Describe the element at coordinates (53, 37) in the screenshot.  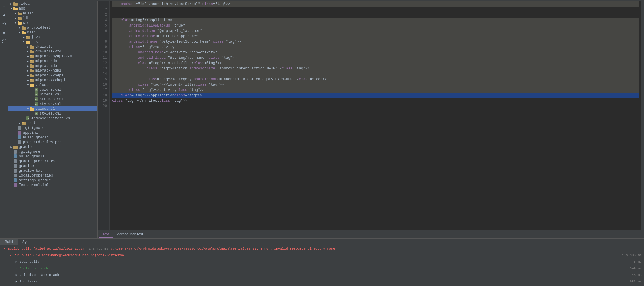
I see `tree-item-java: ▶java` at that location.